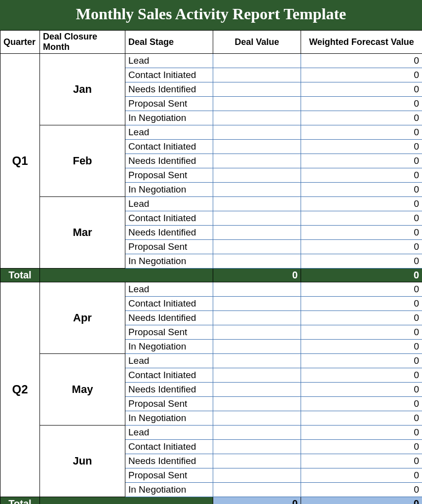  What do you see at coordinates (20, 161) in the screenshot?
I see `quarter-cell: Q1` at bounding box center [20, 161].